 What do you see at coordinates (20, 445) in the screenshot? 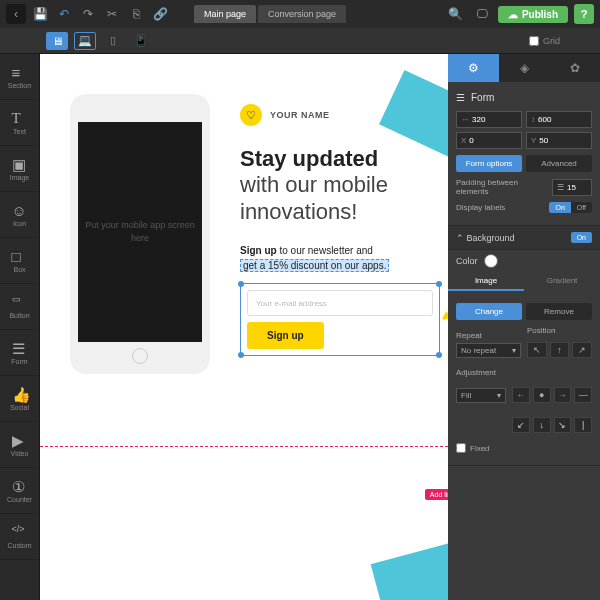
I see `tool-video: ▶Video` at bounding box center [20, 445].